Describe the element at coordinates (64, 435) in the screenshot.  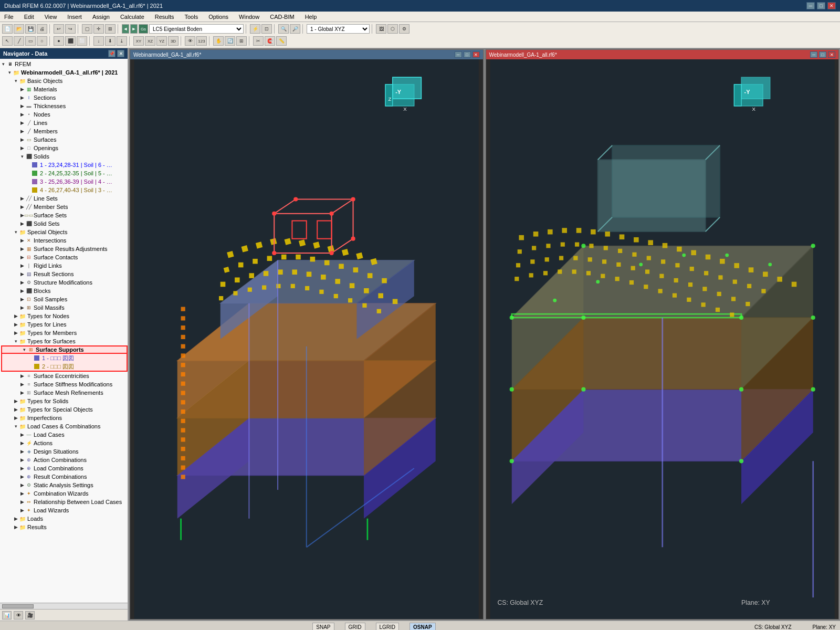
I see `tree-load-cases: ▶ — Load Cases` at that location.